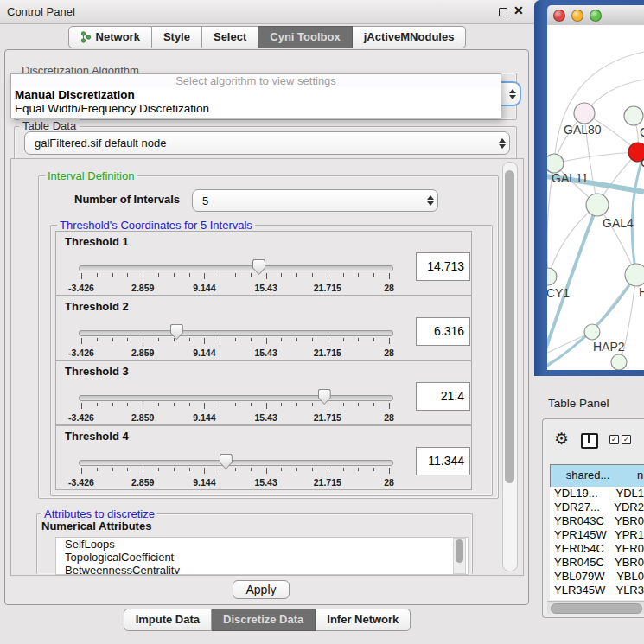 Image resolution: width=644 pixels, height=644 pixels. I want to click on apply-button: Apply, so click(261, 590).